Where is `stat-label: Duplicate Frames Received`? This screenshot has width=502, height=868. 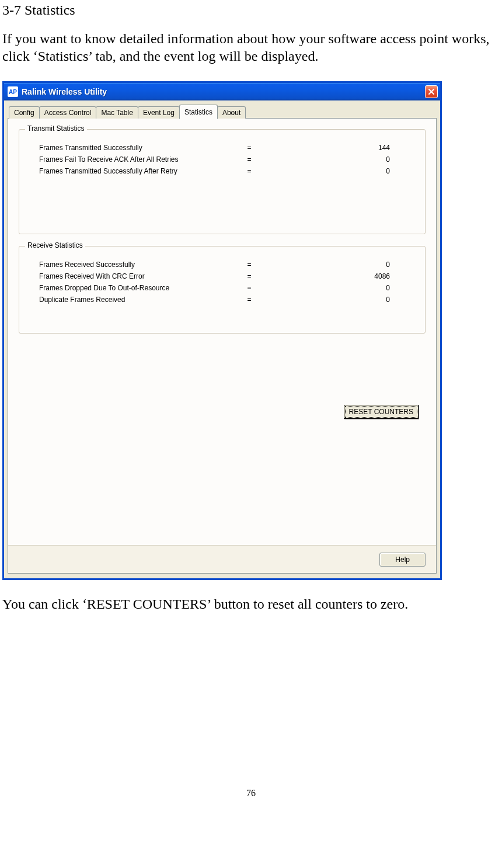 stat-label: Duplicate Frames Received is located at coordinates (138, 300).